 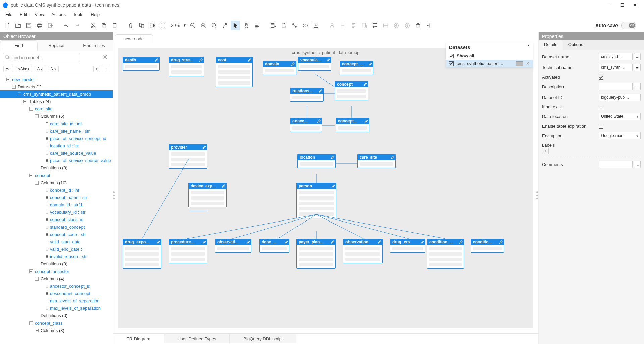 What do you see at coordinates (9, 15) in the screenshot?
I see `menu-file: File` at bounding box center [9, 15].